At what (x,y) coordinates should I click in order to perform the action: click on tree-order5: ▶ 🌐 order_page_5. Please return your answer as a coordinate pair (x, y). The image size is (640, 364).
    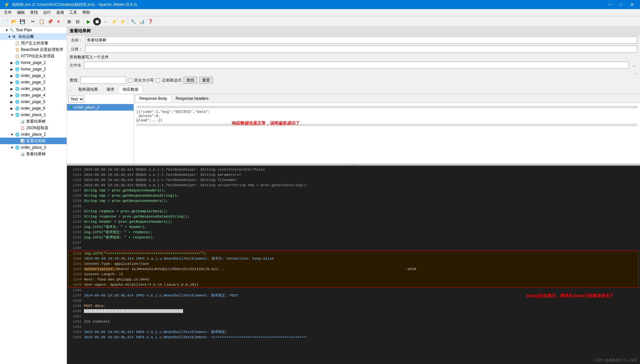
    Looking at the image, I should click on (33, 102).